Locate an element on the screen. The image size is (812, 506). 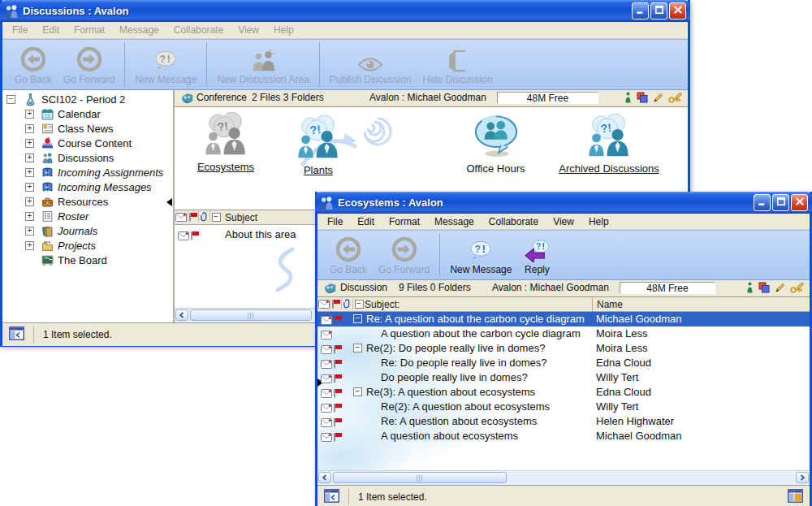
message-row: Re(2): A question about ecosystems Willy… is located at coordinates (564, 407).